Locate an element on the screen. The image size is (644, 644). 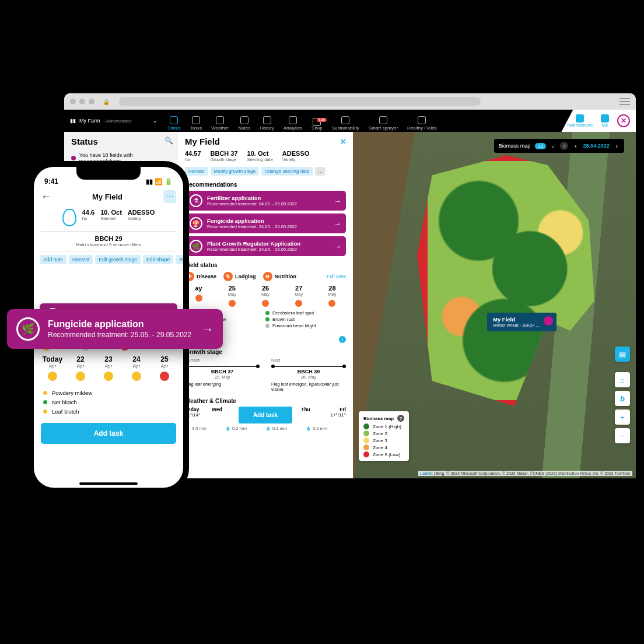
analytics-icon is located at coordinates (293, 120).